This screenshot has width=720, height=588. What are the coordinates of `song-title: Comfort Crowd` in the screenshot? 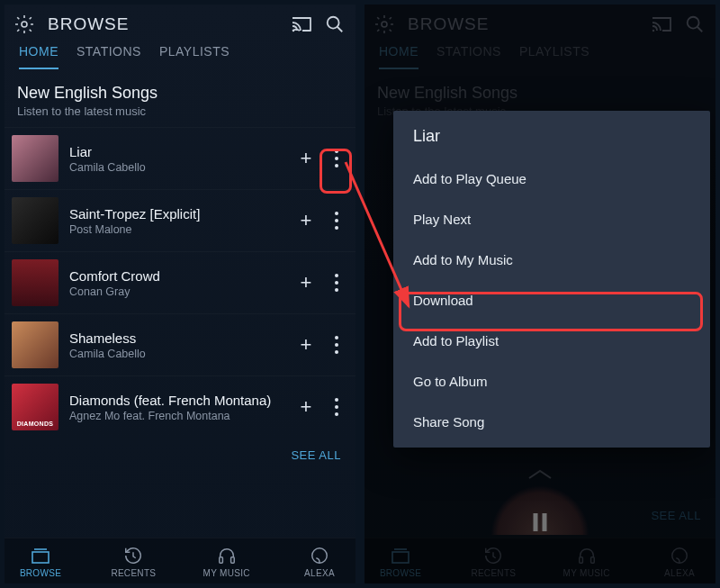 It's located at (182, 276).